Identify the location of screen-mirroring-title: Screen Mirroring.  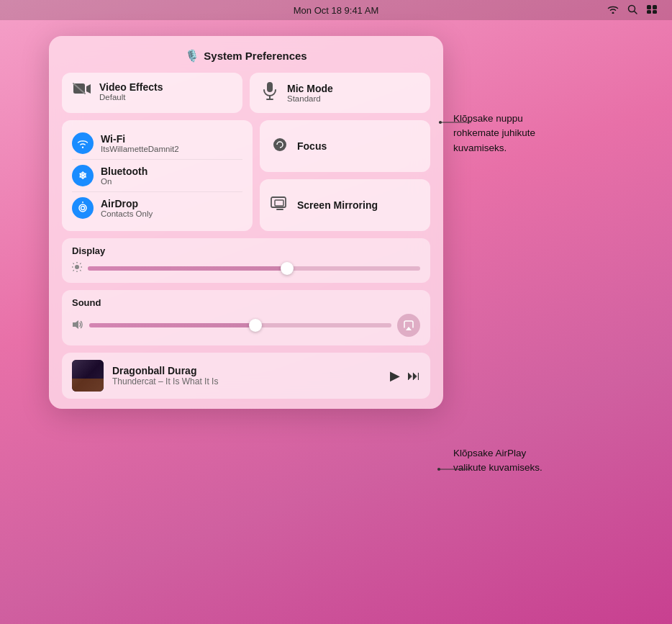
(337, 205).